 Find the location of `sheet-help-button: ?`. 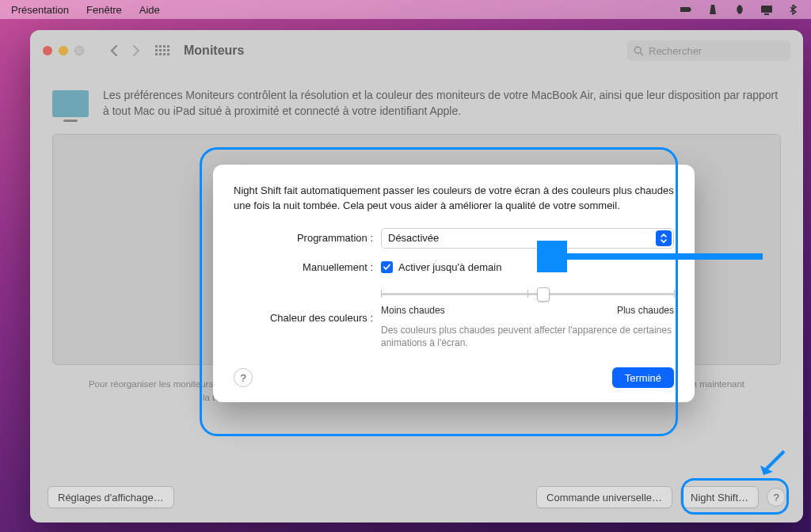

sheet-help-button: ? is located at coordinates (243, 378).